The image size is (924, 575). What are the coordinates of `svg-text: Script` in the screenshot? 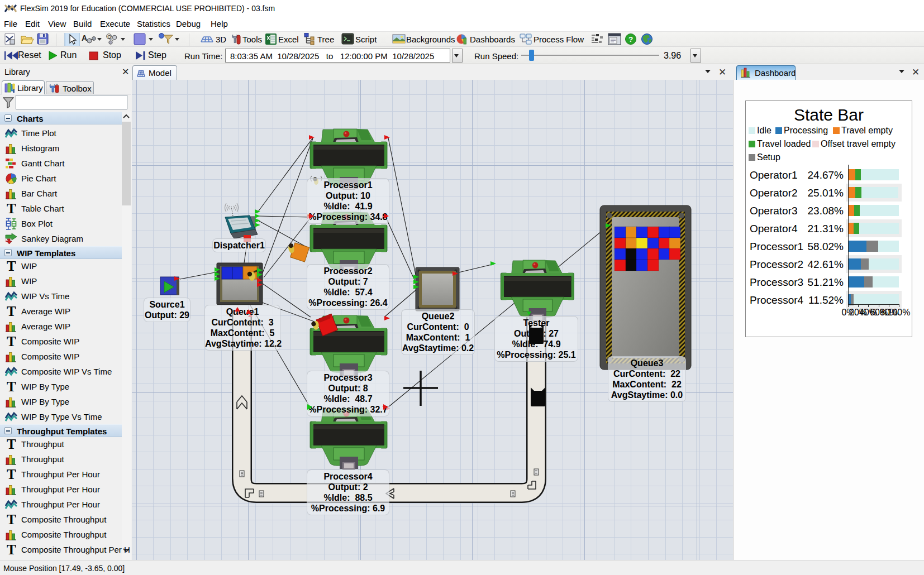 It's located at (366, 39).